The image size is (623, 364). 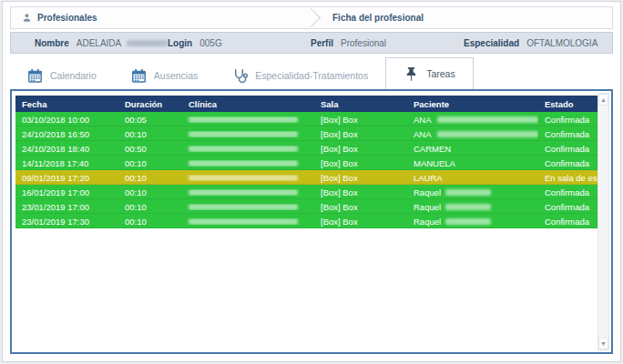 What do you see at coordinates (603, 100) in the screenshot?
I see `scroll-up-icon: ▲` at bounding box center [603, 100].